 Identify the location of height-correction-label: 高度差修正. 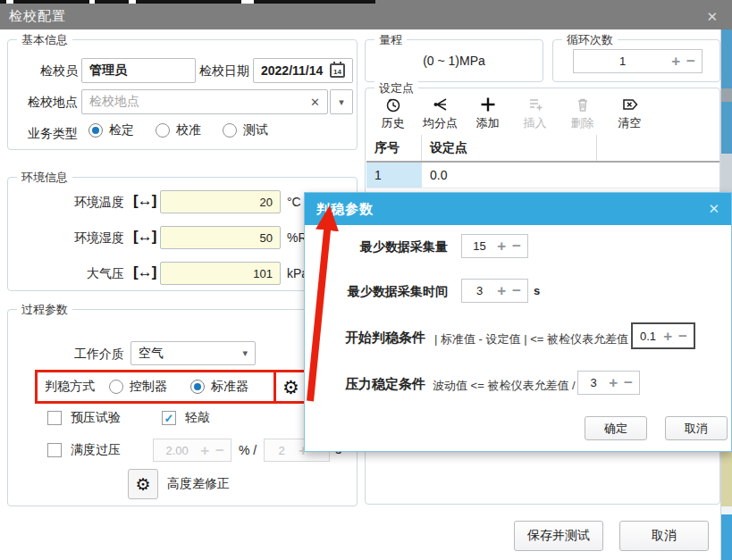
(198, 484).